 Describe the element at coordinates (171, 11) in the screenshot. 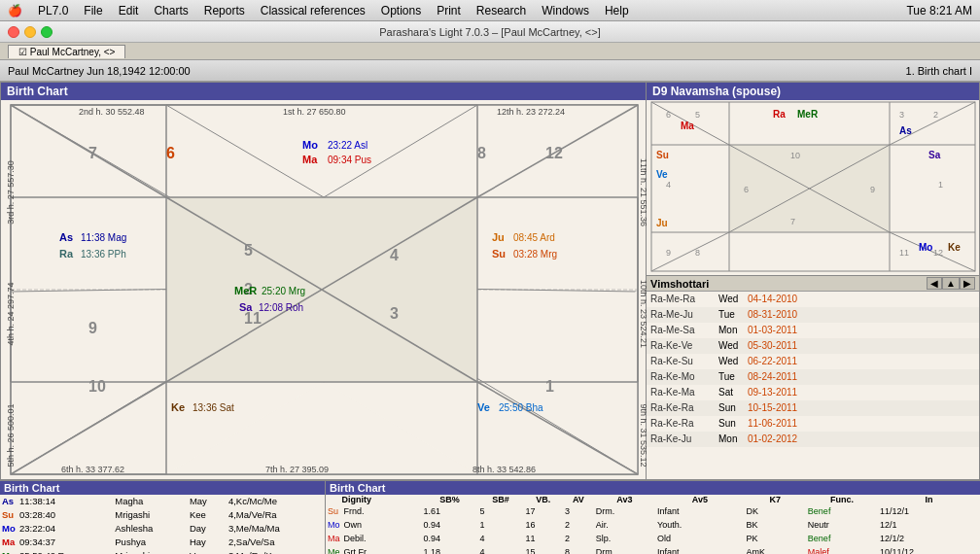

I see `menu-charts: Charts` at that location.